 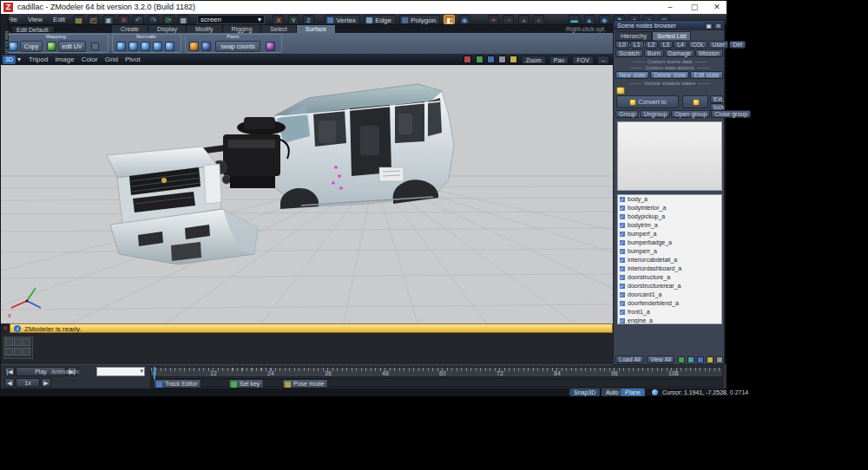 I want to click on viewport-menu-item: Pivot, so click(x=133, y=59).